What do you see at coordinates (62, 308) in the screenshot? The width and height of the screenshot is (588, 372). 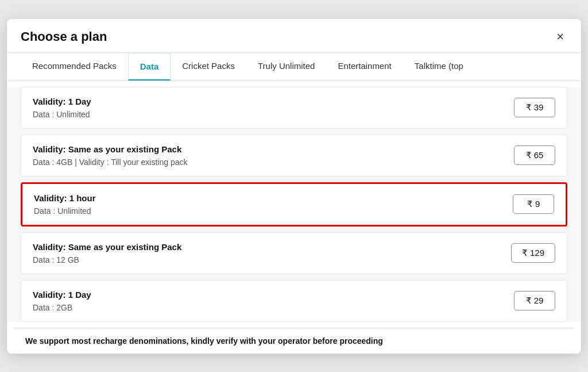 I see `plan-data: Data : 2GB` at bounding box center [62, 308].